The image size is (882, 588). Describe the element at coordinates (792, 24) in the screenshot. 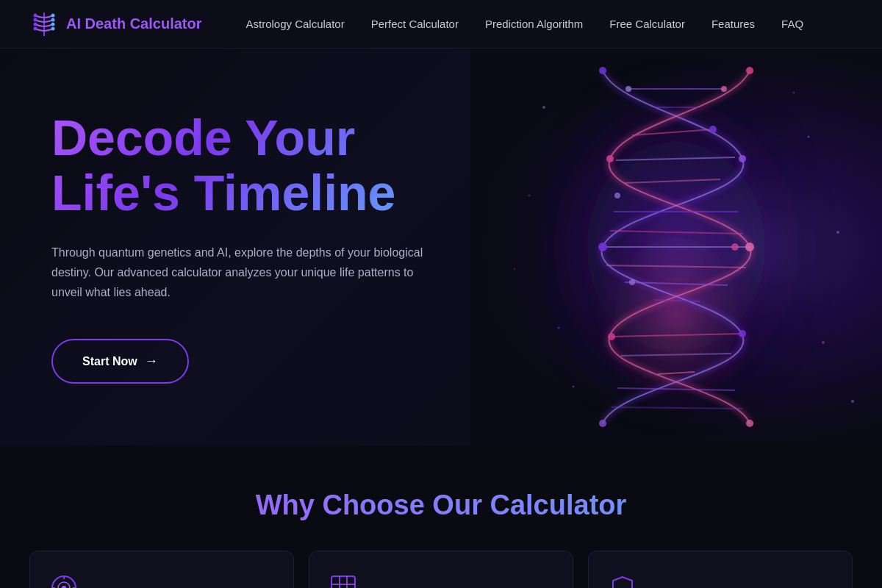

I see `nav-faq: FAQ` at that location.